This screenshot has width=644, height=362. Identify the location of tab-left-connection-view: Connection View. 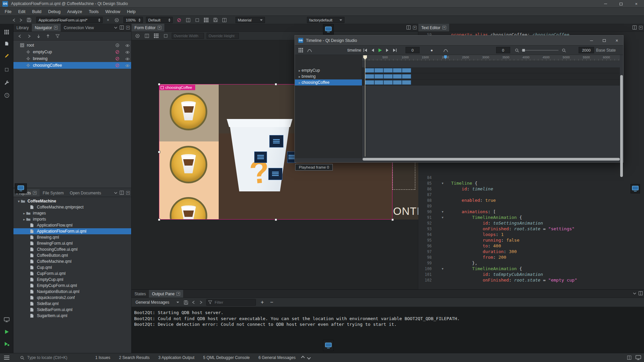
(79, 27).